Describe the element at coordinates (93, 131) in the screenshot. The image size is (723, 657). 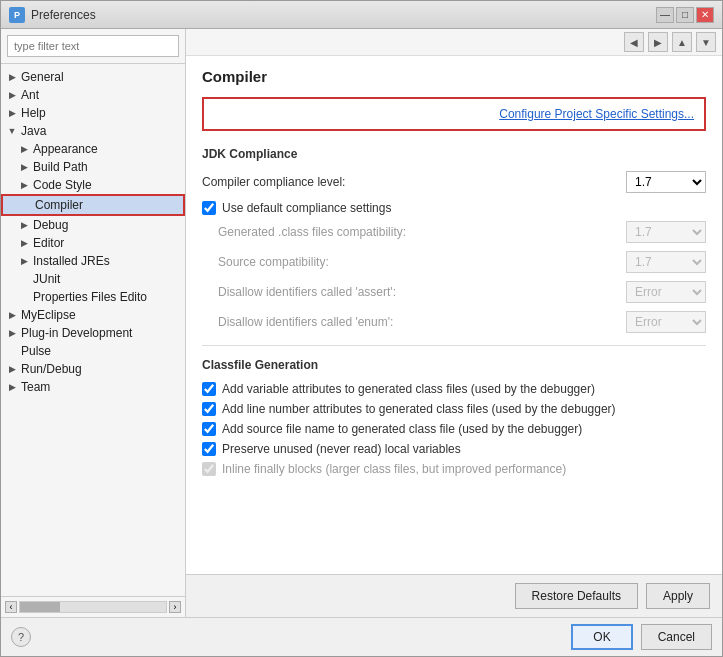
I see `sidebar-item-java: ▼ Java` at that location.